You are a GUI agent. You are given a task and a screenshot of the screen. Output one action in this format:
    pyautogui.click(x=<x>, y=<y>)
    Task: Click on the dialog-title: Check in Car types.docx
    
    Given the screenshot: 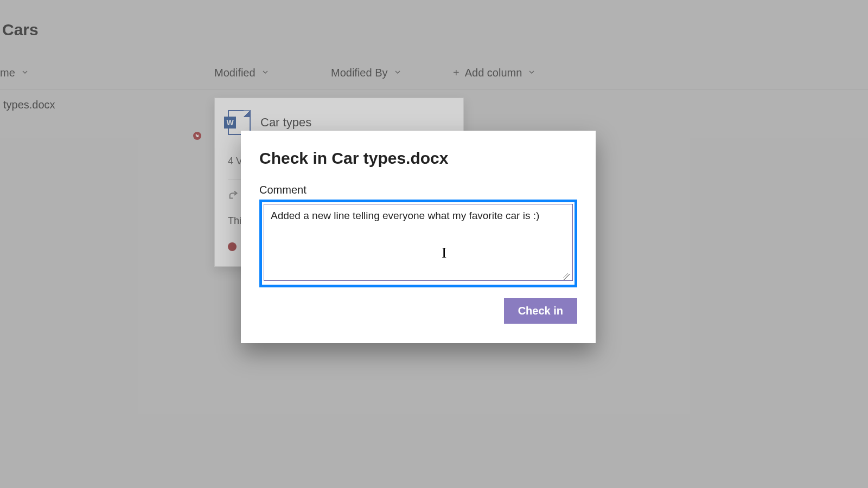 What is the action you would take?
    pyautogui.click(x=418, y=158)
    